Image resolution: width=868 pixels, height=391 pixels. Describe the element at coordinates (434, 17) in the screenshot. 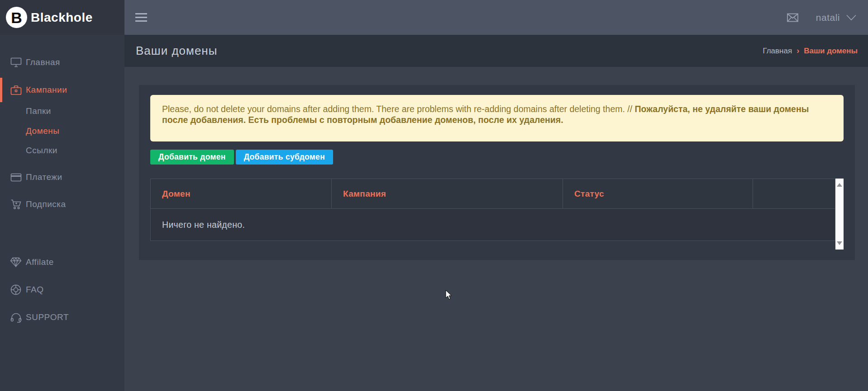

I see `top-navbar: B Blackhole natali` at that location.